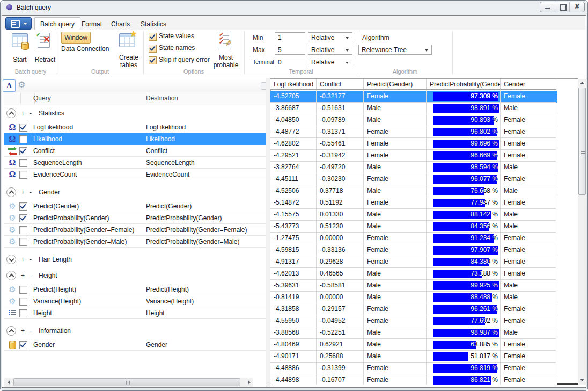 The image size is (588, 391). I want to click on close-button: ✘, so click(577, 7).